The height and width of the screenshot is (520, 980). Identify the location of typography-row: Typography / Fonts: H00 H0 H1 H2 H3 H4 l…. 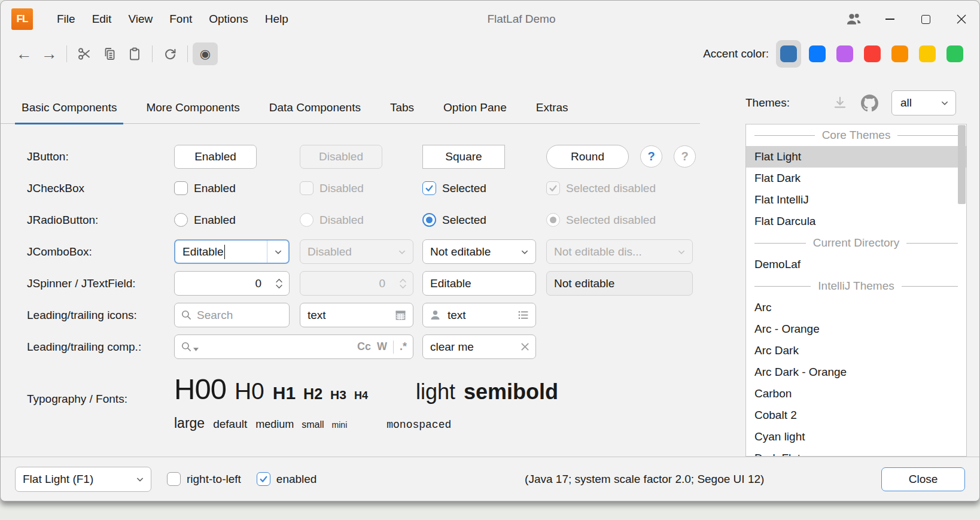
(358, 402).